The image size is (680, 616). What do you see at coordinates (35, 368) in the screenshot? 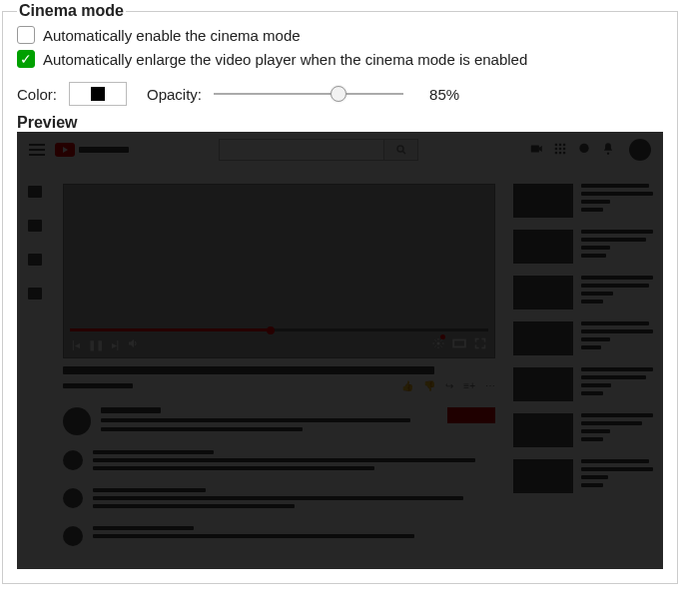
I see `yt-sidebar` at bounding box center [35, 368].